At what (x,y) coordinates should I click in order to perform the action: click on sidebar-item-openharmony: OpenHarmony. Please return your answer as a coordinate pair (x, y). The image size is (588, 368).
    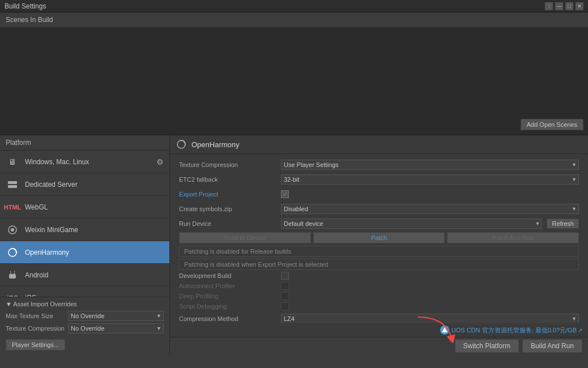
    Looking at the image, I should click on (85, 253).